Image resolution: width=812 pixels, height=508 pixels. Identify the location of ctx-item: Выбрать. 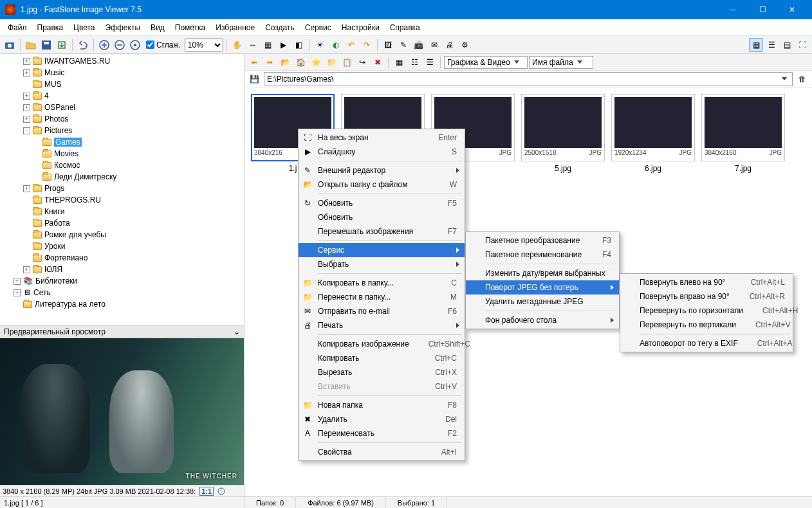
(382, 264).